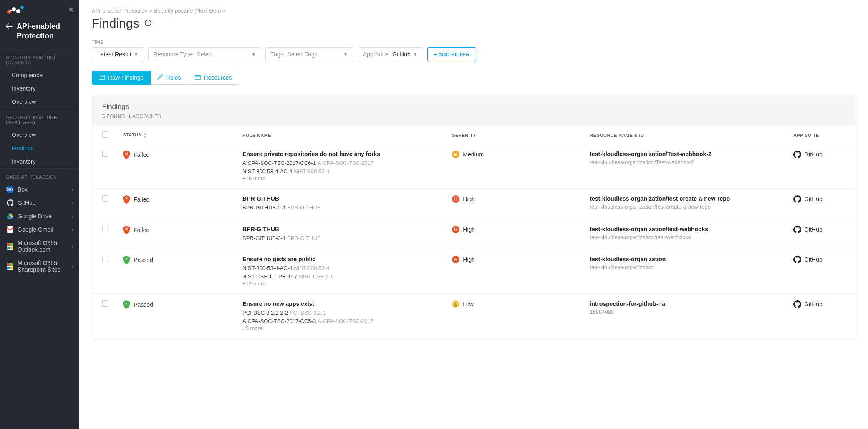  I want to click on collapse-sidebar-icon, so click(71, 10).